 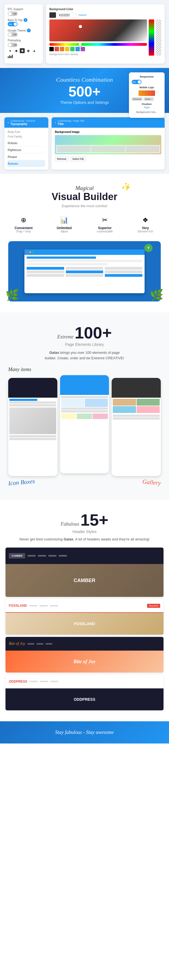 I want to click on gallery-label: Gallery, so click(x=151, y=482).